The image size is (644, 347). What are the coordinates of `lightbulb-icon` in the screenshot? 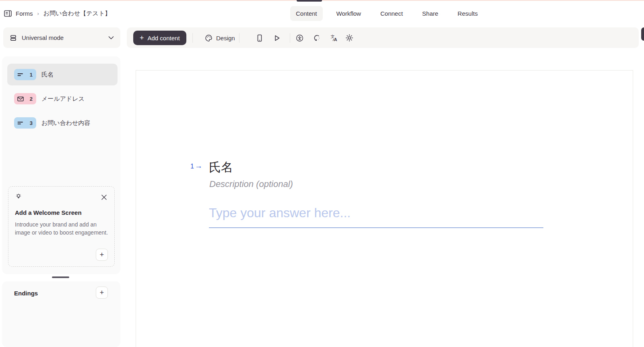 It's located at (19, 196).